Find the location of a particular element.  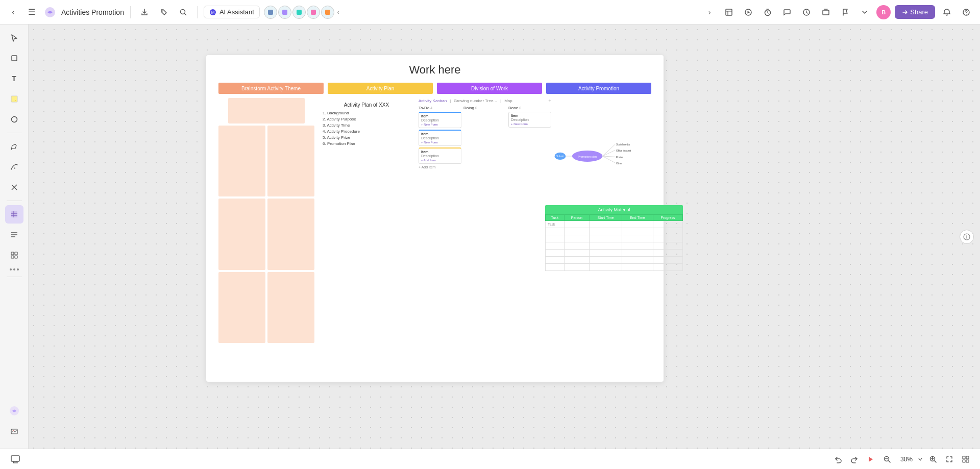

flag-button is located at coordinates (845, 12).